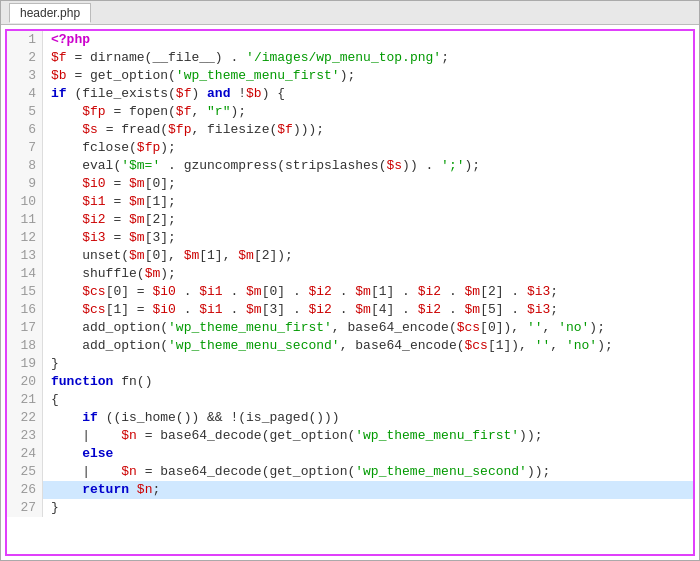 This screenshot has height=561, width=700. I want to click on line-code: shuffle($m);, so click(368, 274).